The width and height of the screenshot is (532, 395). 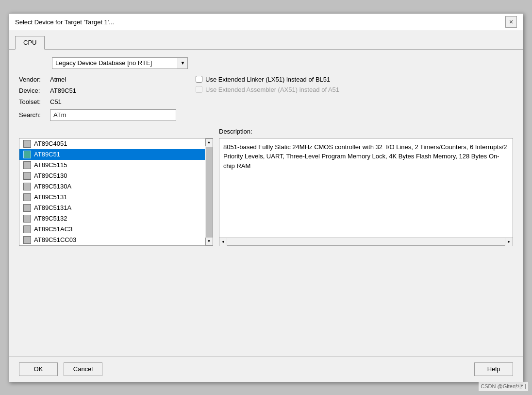 I want to click on assembler-checkbox, so click(x=199, y=89).